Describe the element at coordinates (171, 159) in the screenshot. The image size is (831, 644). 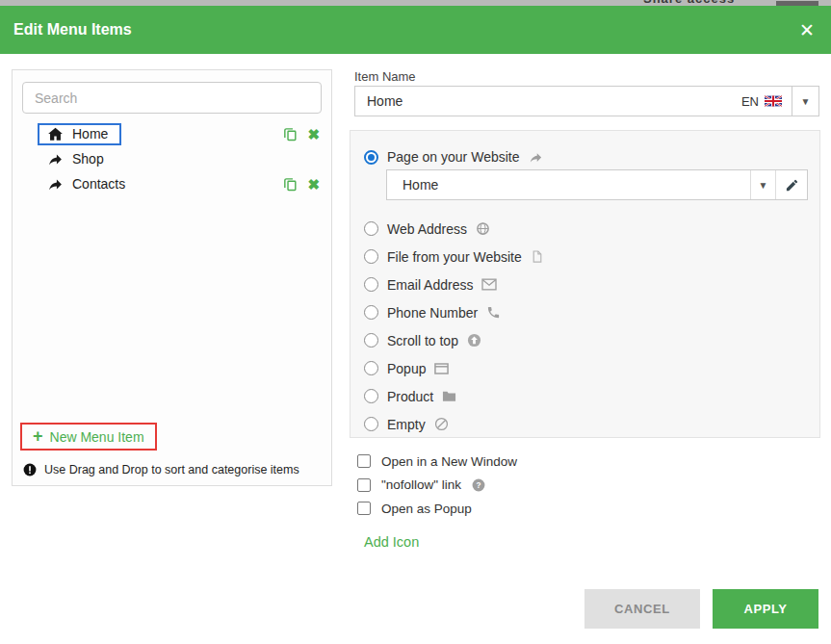
I see `menu-item-row-shop: Shop` at that location.